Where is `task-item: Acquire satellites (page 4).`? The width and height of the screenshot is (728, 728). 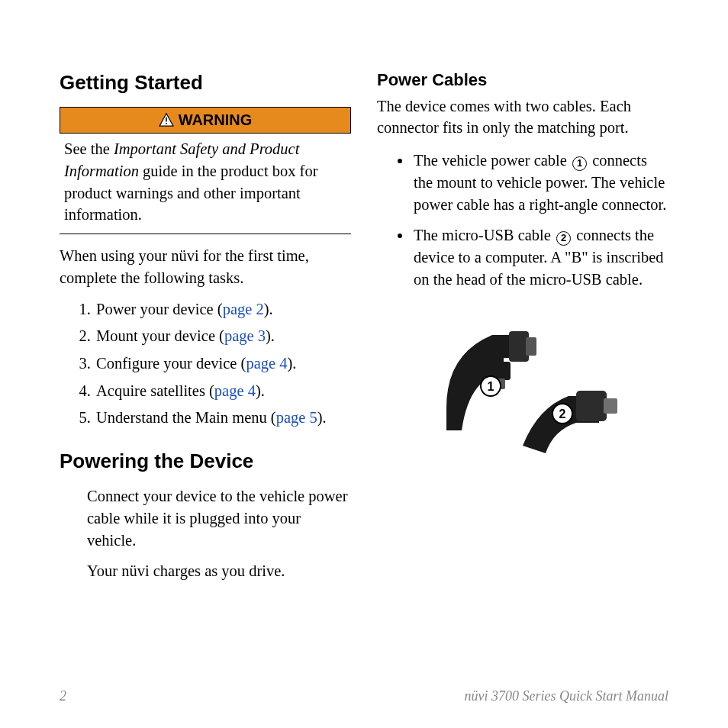 task-item: Acquire satellites (page 4). is located at coordinates (223, 391).